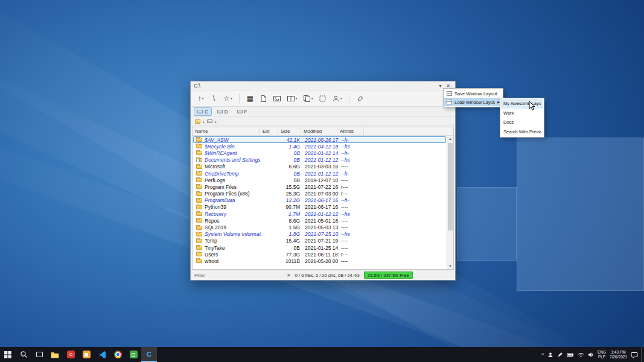 The width and height of the screenshot is (644, 362). Describe the element at coordinates (269, 132) in the screenshot. I see `column-header-ext: Ext` at that location.